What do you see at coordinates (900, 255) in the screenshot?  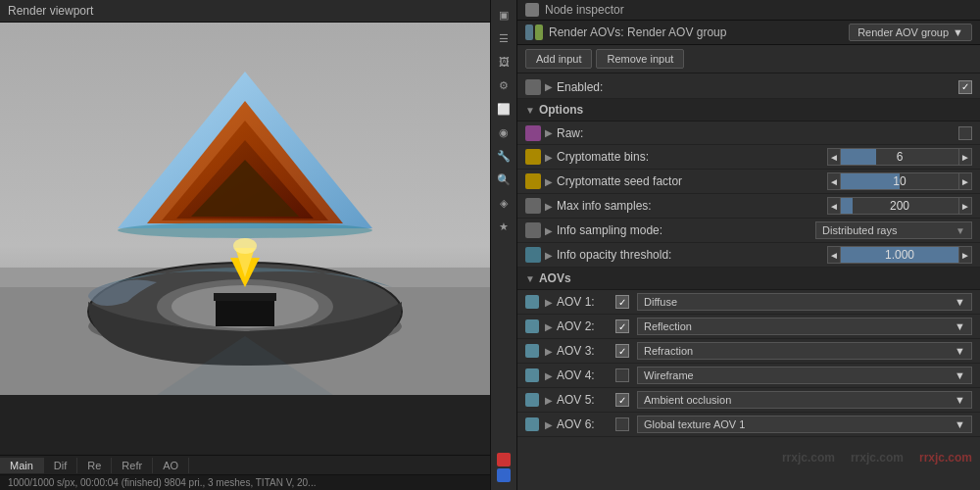 I see `info-opacity-stepper: ◄ 1.000 ►` at bounding box center [900, 255].